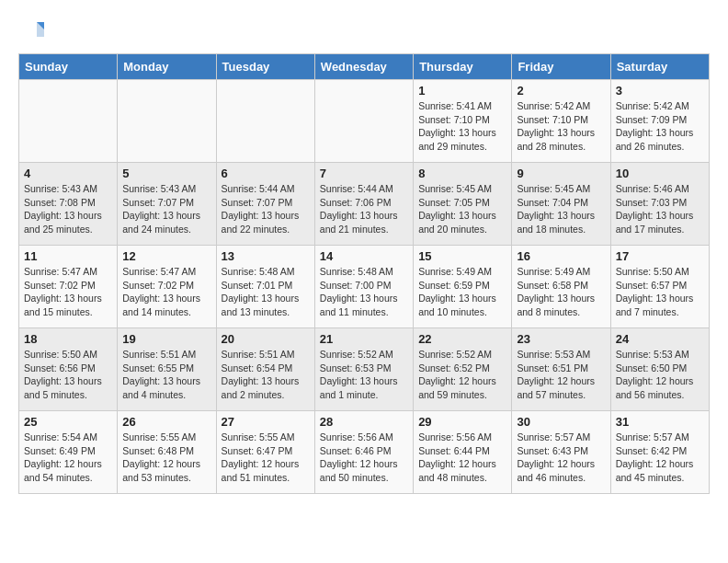  Describe the element at coordinates (463, 453) in the screenshot. I see `calendar-cell: 29Sunrise: 5:56 AMSunset: 6:44 PMDayligh…` at that location.